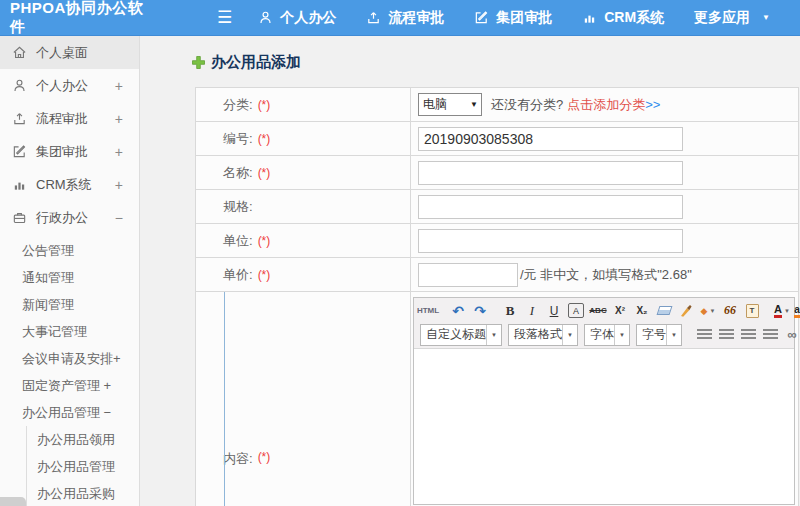 Image resolution: width=800 pixels, height=506 pixels. Describe the element at coordinates (480, 310) in the screenshot. I see `redo-button: ↷` at that location.